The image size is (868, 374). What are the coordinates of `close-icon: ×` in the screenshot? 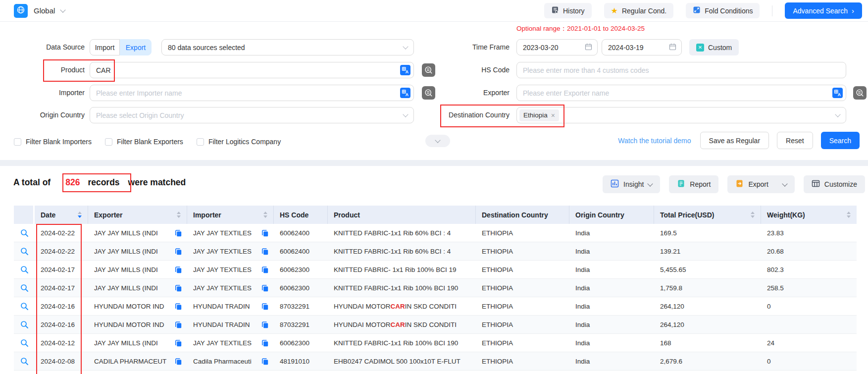 It's located at (553, 115).